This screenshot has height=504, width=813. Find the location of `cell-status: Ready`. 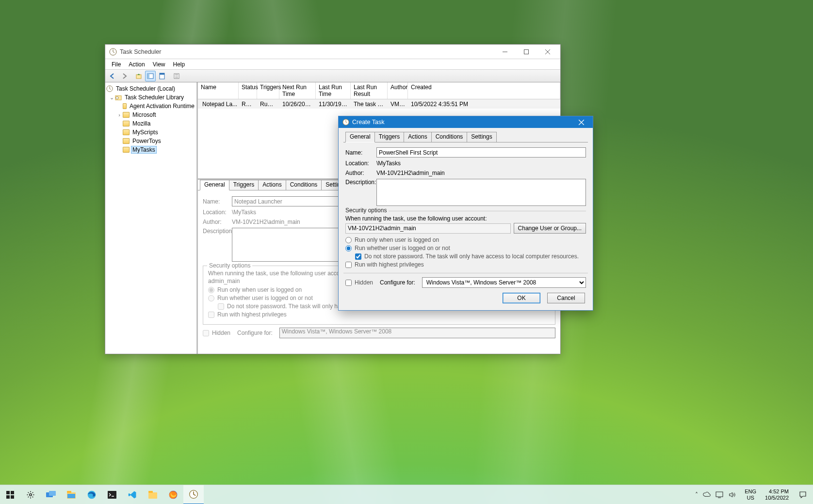

cell-status: Ready is located at coordinates (248, 104).